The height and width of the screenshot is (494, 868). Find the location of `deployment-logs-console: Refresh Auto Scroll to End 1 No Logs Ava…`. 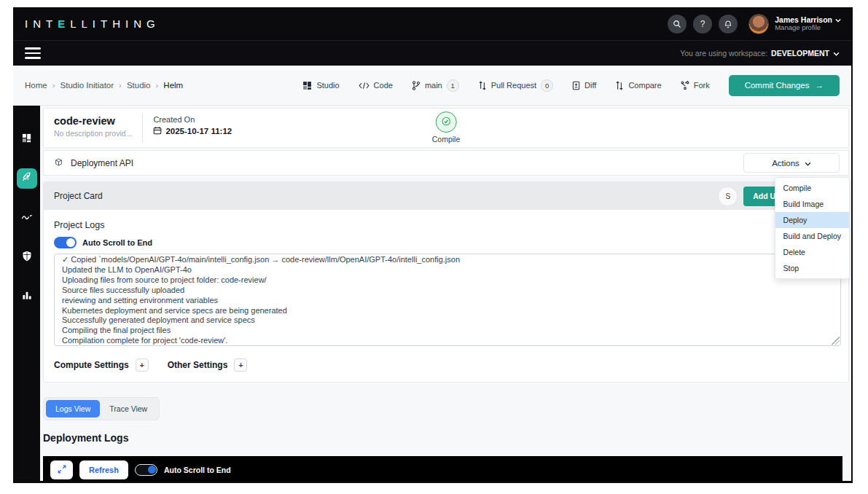

deployment-logs-console: Refresh Auto Scroll to End 1 No Logs Ava… is located at coordinates (443, 468).